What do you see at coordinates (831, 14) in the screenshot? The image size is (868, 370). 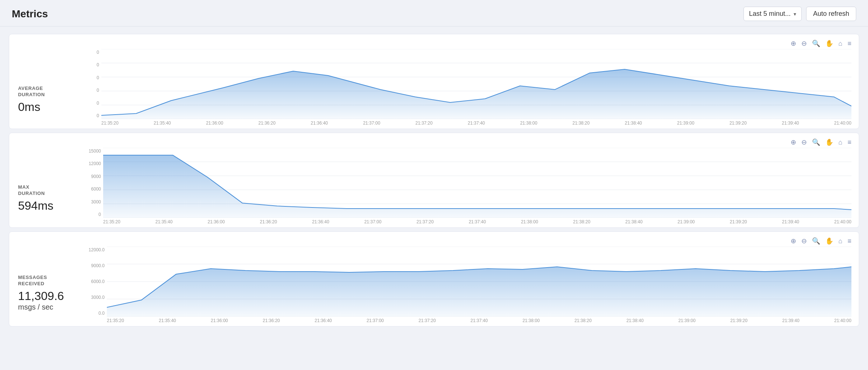 I see `auto-refresh-button: Auto refresh` at bounding box center [831, 14].